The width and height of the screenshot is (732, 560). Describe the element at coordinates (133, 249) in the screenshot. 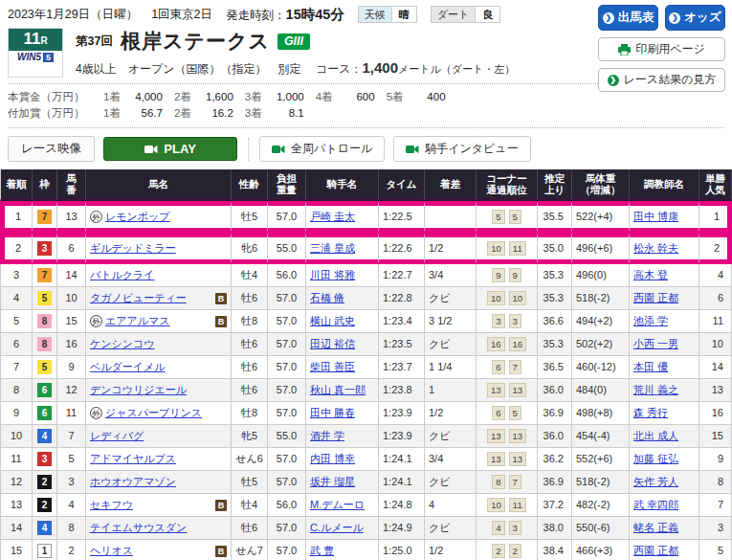

I see `horse-link: ギルデッドミラー` at that location.